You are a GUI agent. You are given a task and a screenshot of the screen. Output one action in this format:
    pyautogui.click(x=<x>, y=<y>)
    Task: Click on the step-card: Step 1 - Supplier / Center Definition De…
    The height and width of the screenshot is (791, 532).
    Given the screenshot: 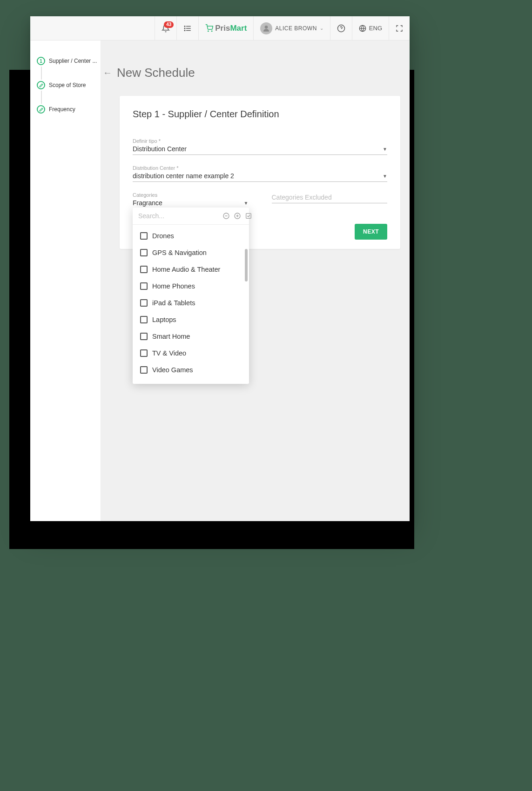 What is the action you would take?
    pyautogui.click(x=260, y=172)
    